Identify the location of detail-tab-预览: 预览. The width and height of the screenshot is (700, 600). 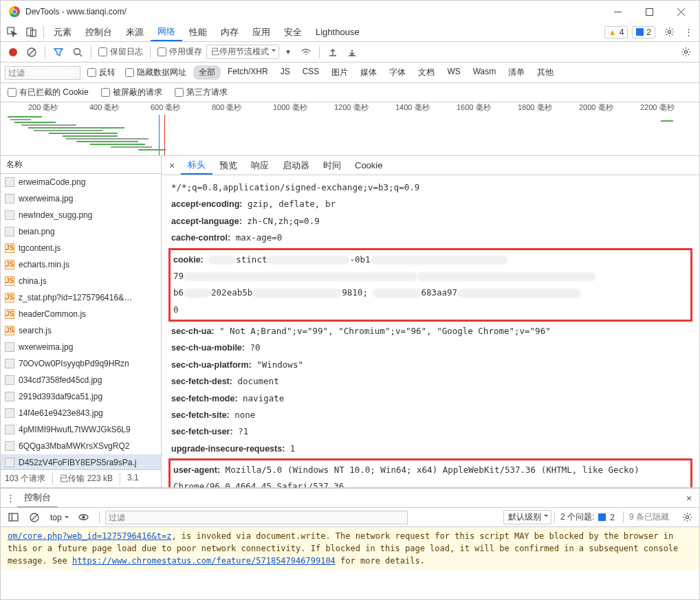
(228, 165).